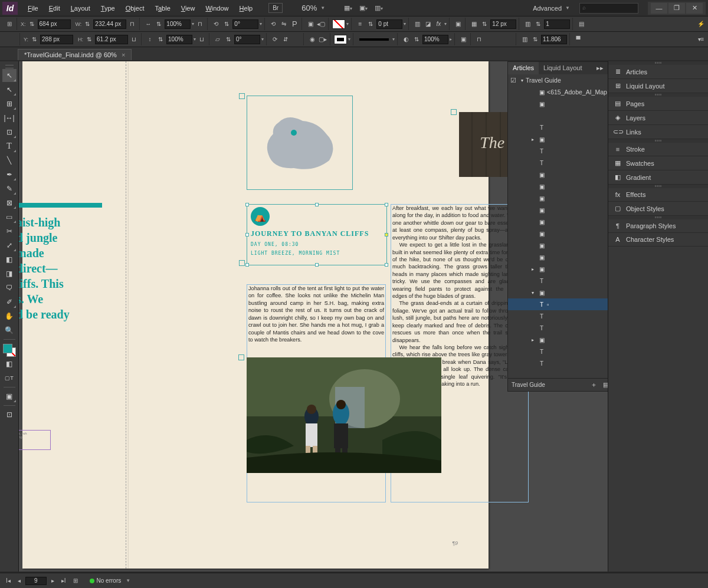  Describe the element at coordinates (658, 86) in the screenshot. I see `panel-liquid-layout: ⊞Liquid Layout` at that location.